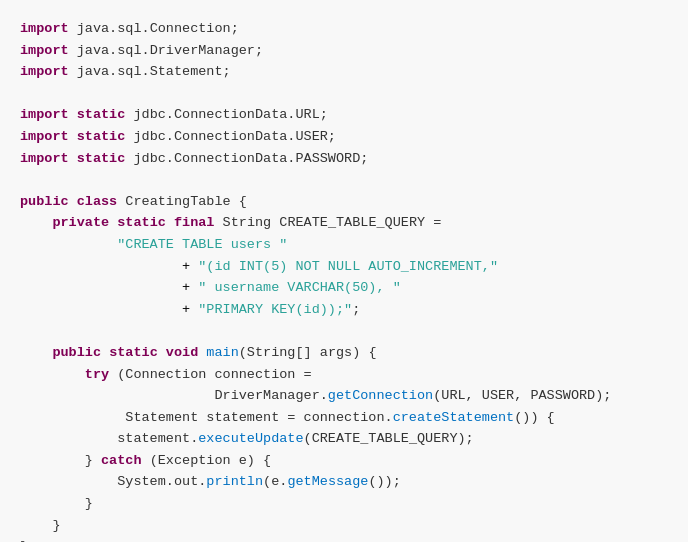  What do you see at coordinates (344, 223) in the screenshot?
I see `line-10: private static final String CREATE_TABLE…` at bounding box center [344, 223].